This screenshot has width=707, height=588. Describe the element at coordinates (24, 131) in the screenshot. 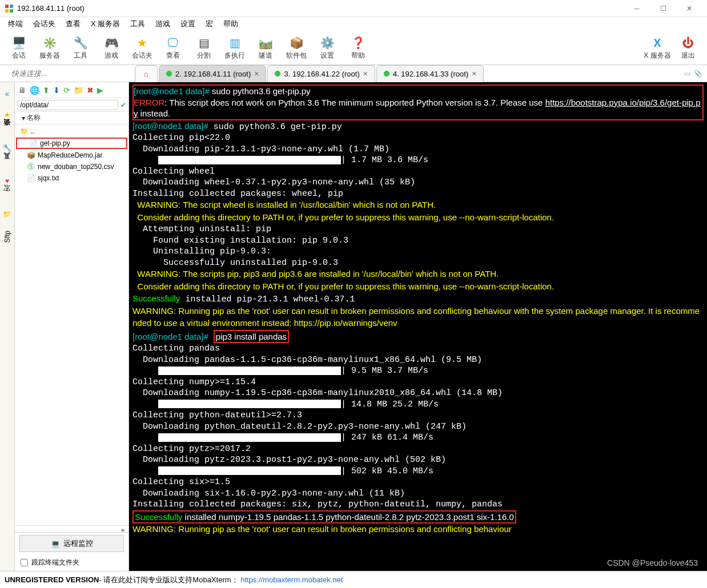

I see `file-icon: 📁` at that location.